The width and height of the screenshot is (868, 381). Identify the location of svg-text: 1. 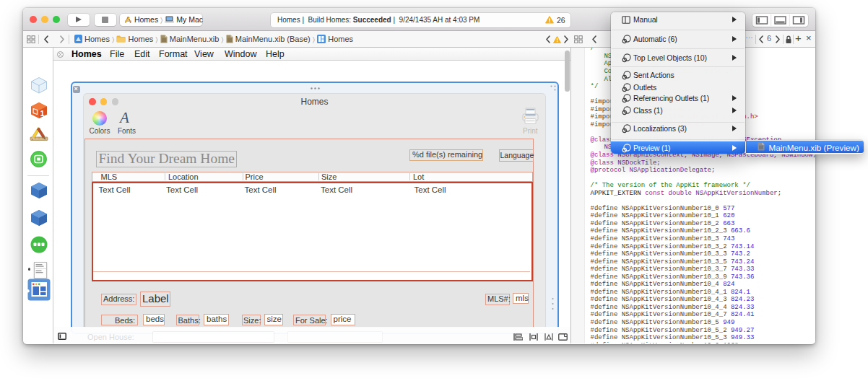
(43, 114).